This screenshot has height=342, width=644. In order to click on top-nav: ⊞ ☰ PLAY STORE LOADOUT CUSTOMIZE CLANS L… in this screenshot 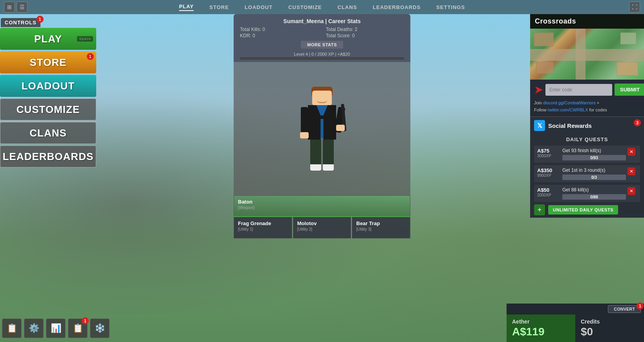, I will do `click(322, 7)`.